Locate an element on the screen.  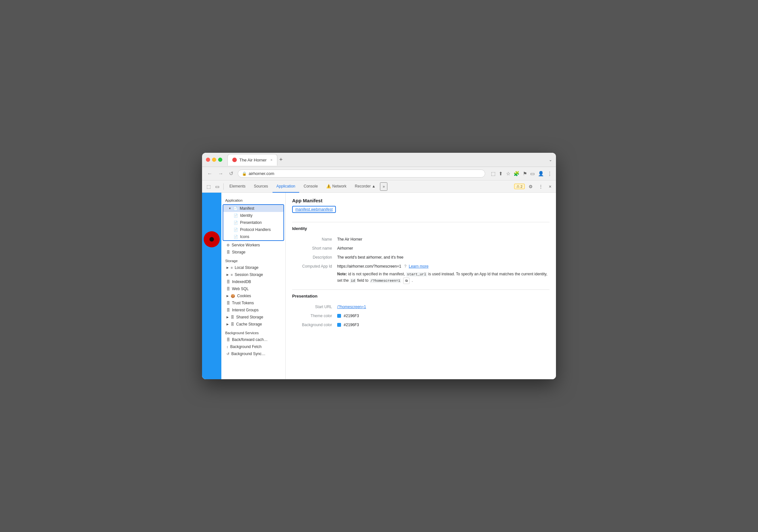
note-text4: . is located at coordinates (412, 281).